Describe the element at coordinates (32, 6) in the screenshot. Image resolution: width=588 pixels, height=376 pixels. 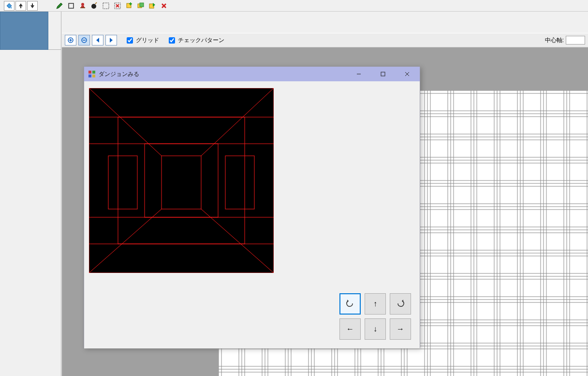
I see `move-down-button` at that location.